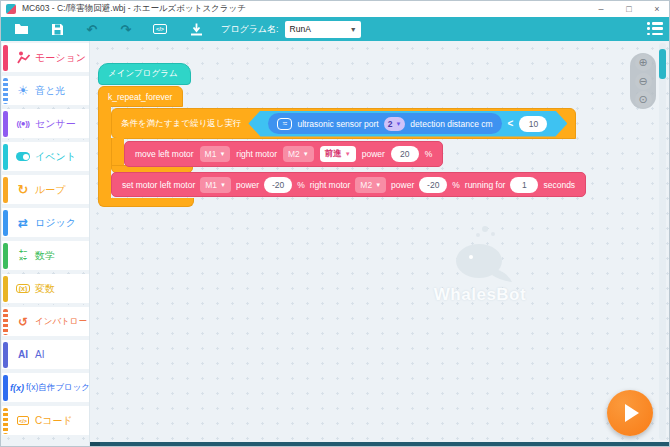 The height and width of the screenshot is (447, 670). What do you see at coordinates (278, 185) in the screenshot?
I see `left-power-input: -20` at bounding box center [278, 185].